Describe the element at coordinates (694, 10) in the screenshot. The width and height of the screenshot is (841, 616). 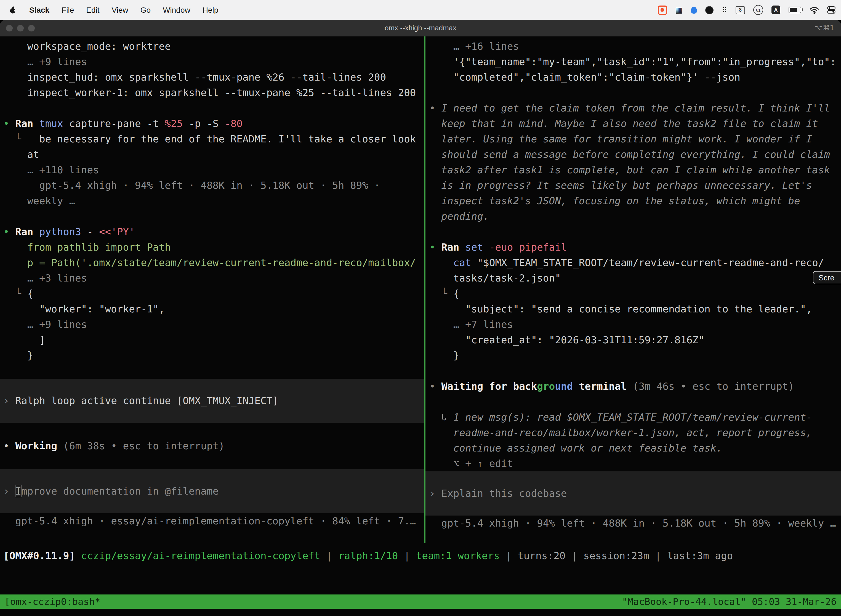
I see `raindrop-icon` at that location.